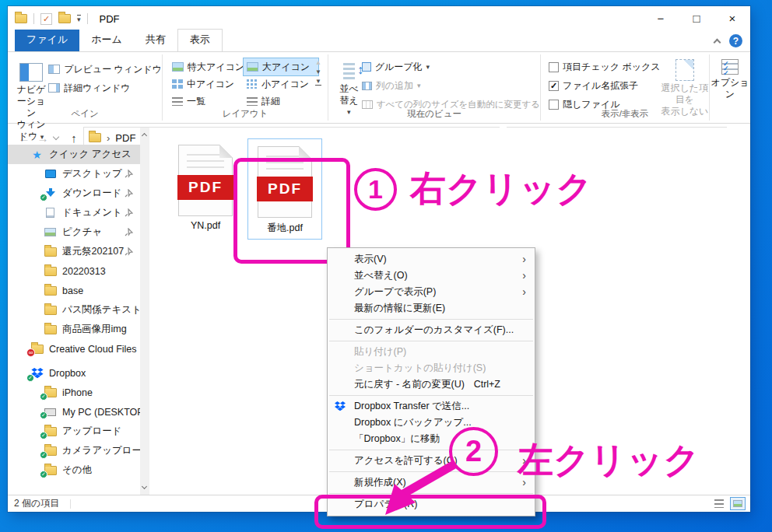  What do you see at coordinates (50, 232) in the screenshot?
I see `pictures-icon` at bounding box center [50, 232].